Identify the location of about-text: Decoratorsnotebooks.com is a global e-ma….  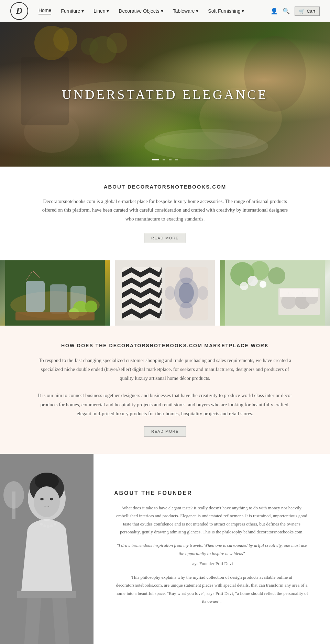
(165, 210).